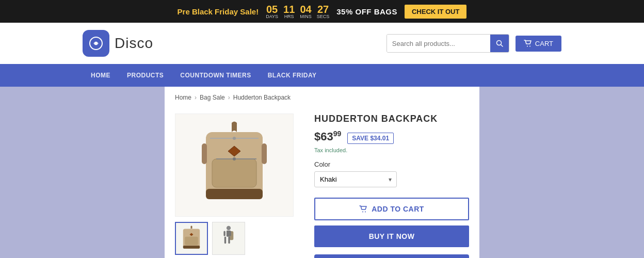 This screenshot has width=644, height=258. Describe the element at coordinates (272, 9) in the screenshot. I see `banner-days-num: 05` at that location.